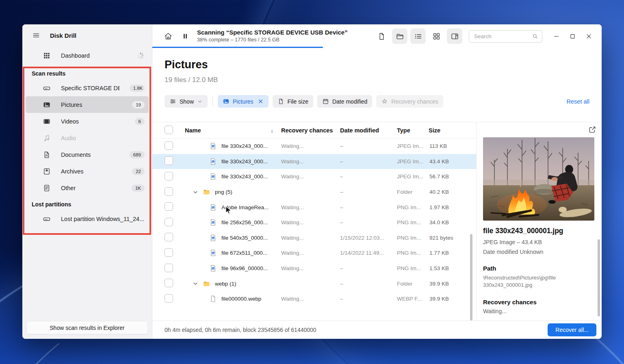 The image size is (624, 364). Describe the element at coordinates (87, 154) in the screenshot. I see `sidebar-item-documents: Documents689` at that location.